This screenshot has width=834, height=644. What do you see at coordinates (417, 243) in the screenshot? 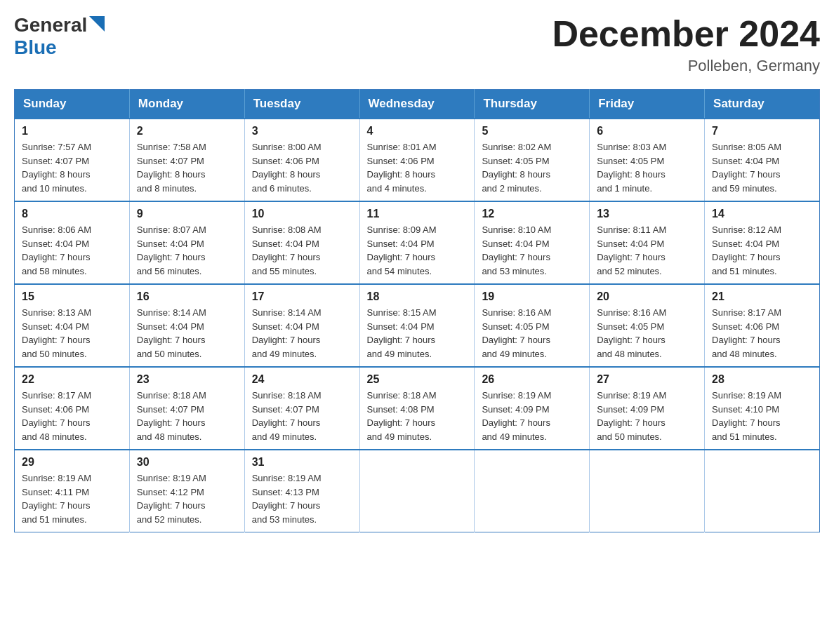
I see `calendar-cell: 11Sunrise: 8:09 AM Sunset: 4:04 PM Dayli…` at bounding box center [417, 243].